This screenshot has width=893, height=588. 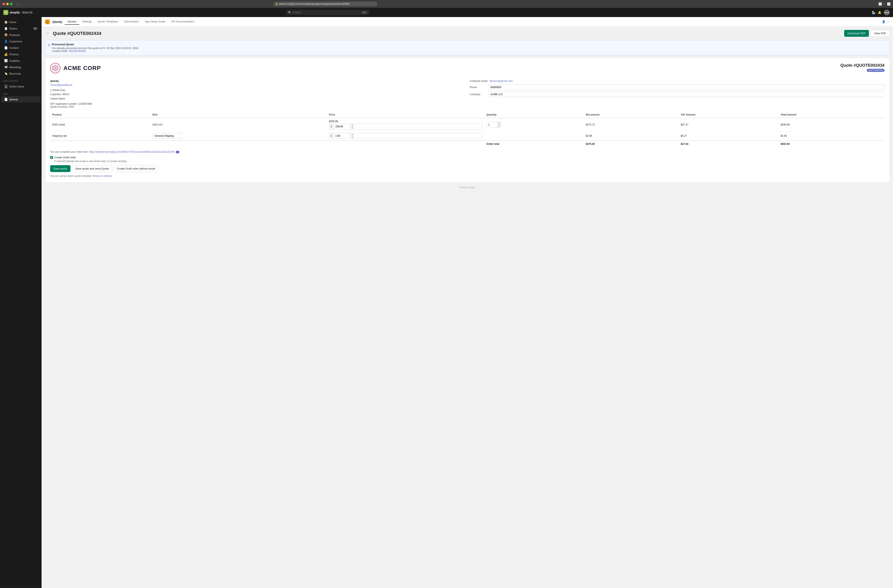 What do you see at coordinates (21, 35) in the screenshot?
I see `sidebar-item-products: 📦 Products` at bounding box center [21, 35].